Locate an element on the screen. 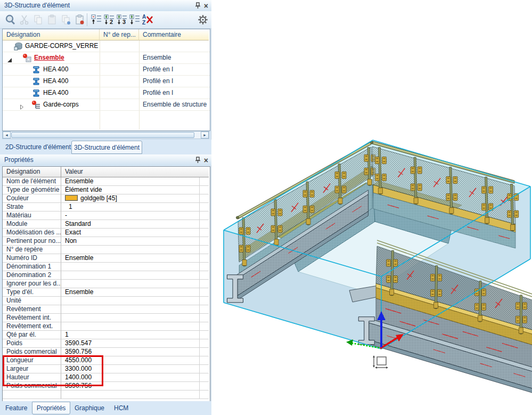 The width and height of the screenshot is (532, 415). column-header-designation: Désignation is located at coordinates (51, 35).